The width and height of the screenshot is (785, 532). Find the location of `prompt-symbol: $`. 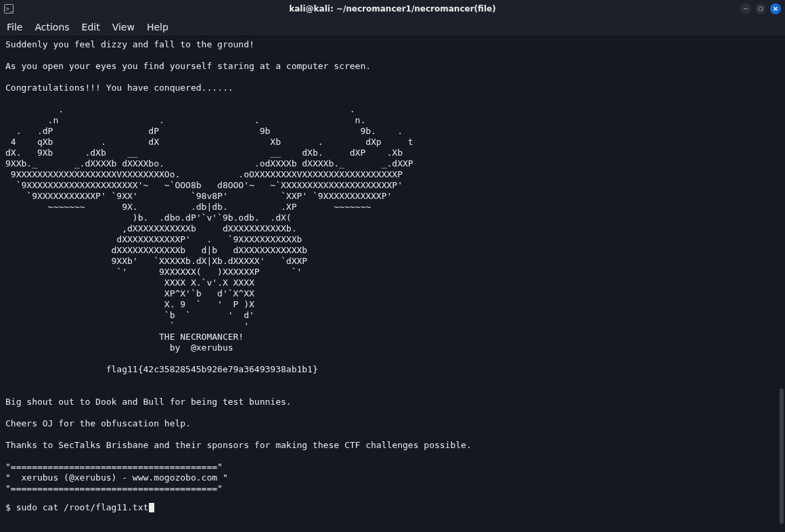

prompt-symbol: $ is located at coordinates (11, 508).